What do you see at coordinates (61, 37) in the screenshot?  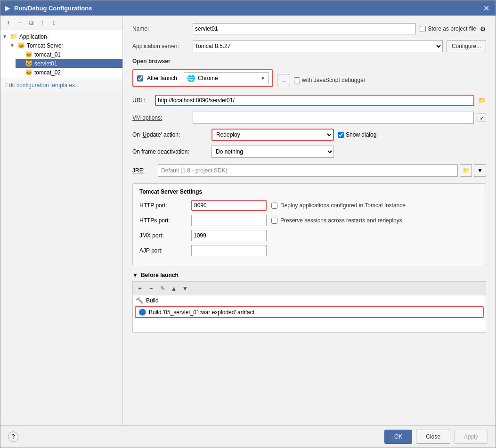 I see `sidebar-item-application: ▼ 📁 Application` at bounding box center [61, 37].